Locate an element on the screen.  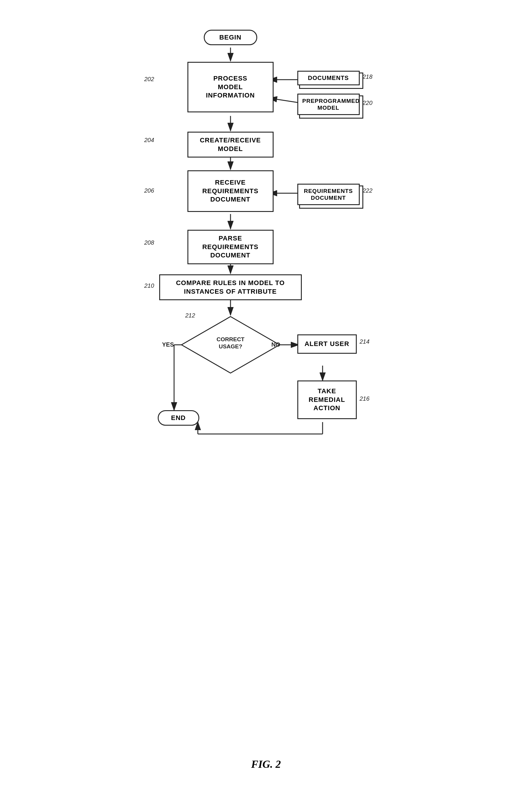
figure-caption: FIG. 2 is located at coordinates (266, 764).